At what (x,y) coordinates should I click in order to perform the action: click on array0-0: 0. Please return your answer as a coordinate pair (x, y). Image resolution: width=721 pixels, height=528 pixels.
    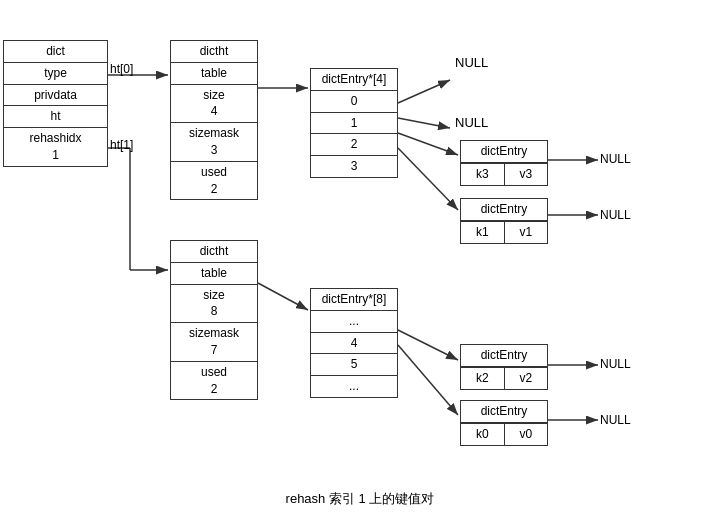
    Looking at the image, I should click on (354, 102).